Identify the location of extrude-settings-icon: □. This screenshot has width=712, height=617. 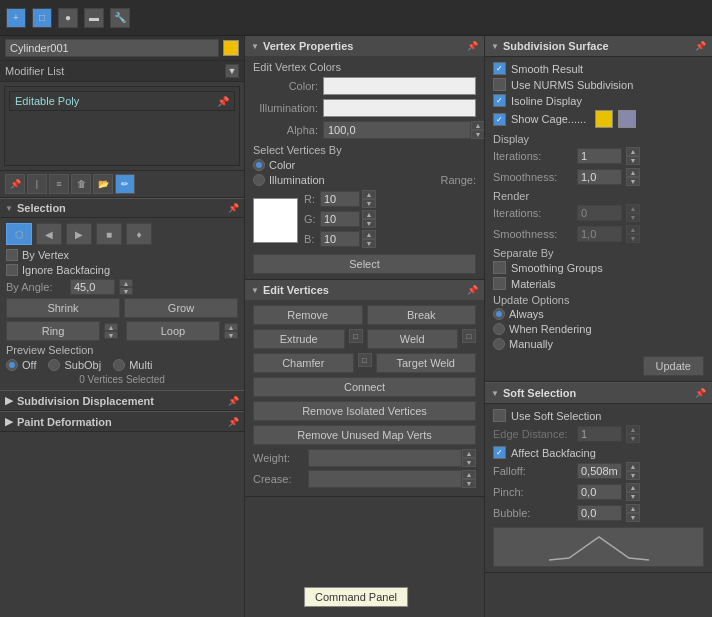
(356, 336).